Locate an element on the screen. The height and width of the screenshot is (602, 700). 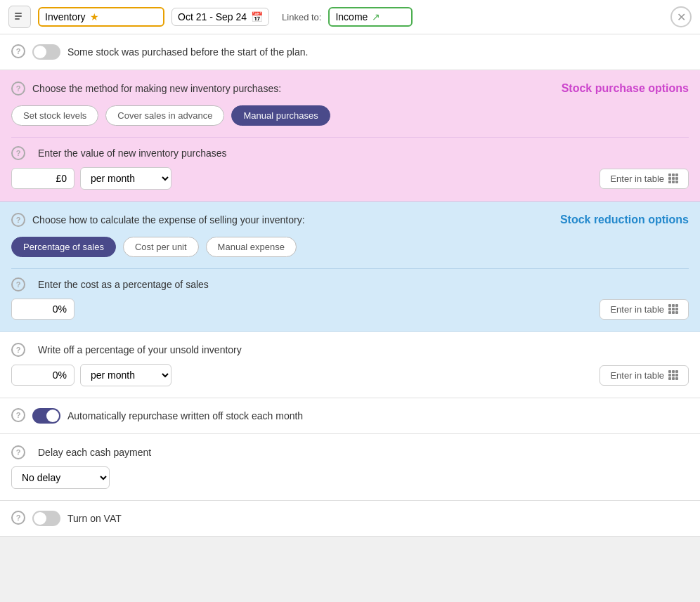
percentage-cost-help-icon: ? is located at coordinates (18, 284).